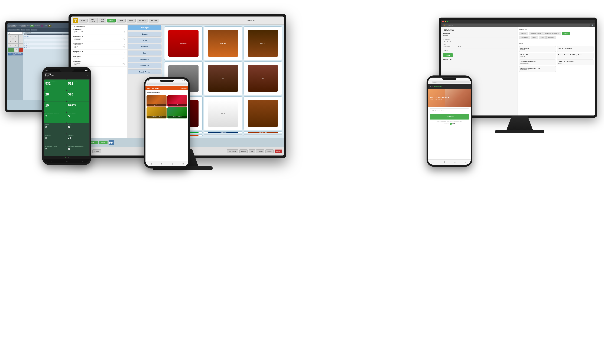 This screenshot has height=364, width=604. Describe the element at coordinates (82, 161) in the screenshot. I see `rt-recents-icon: ○` at that location.